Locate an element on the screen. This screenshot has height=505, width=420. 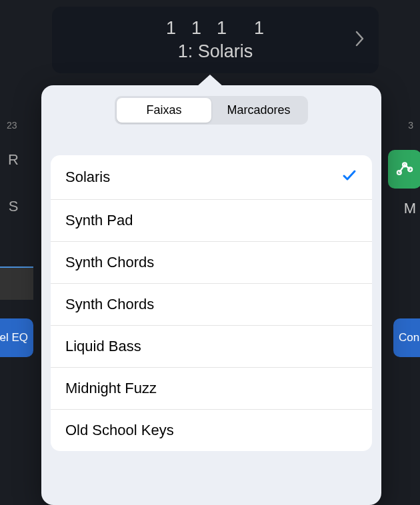
automation-toggle is located at coordinates (404, 169).